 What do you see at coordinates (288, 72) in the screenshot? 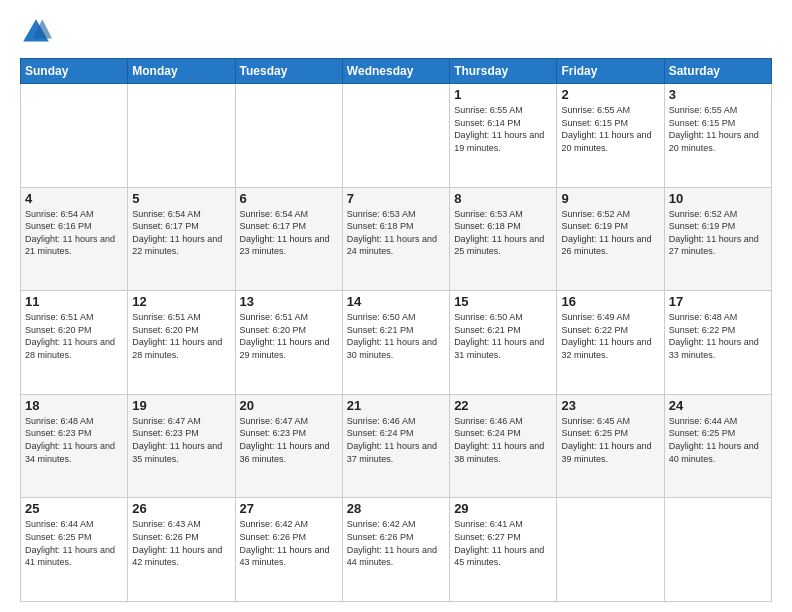
I see `weekday-header-tuesday: Tuesday` at bounding box center [288, 72].